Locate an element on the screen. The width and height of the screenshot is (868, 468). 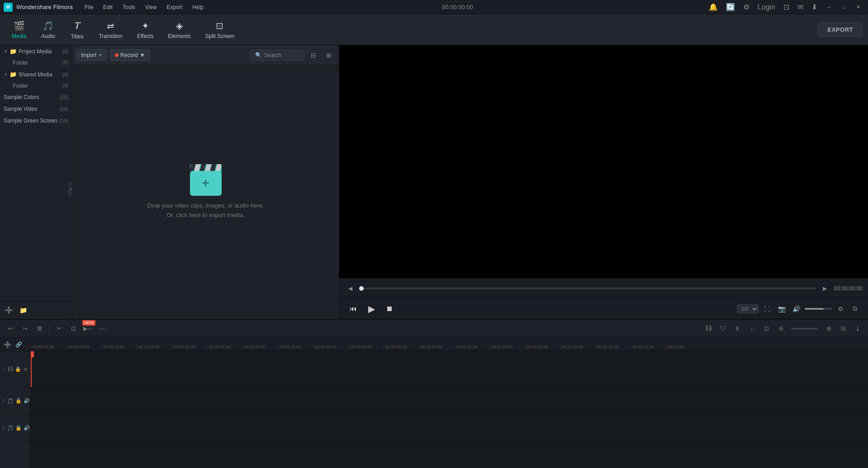
refresh-icon: 🔄 is located at coordinates (730, 7).